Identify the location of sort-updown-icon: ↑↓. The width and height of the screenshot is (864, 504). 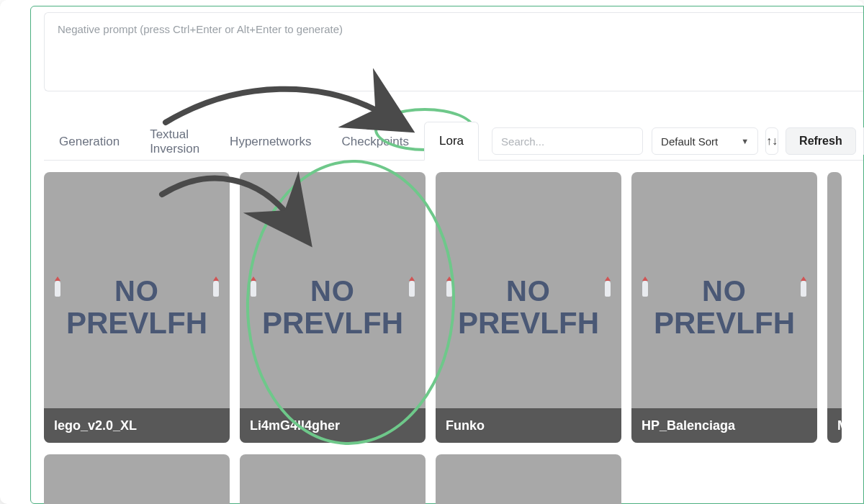
(772, 141).